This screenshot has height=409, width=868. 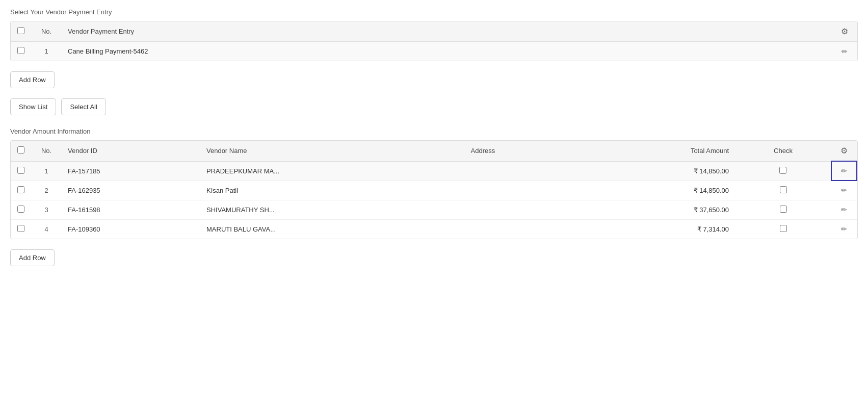 I want to click on top-row-checkbox, so click(x=21, y=50).